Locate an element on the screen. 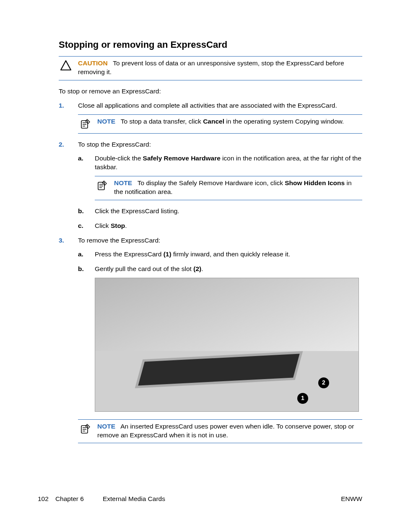 The width and height of the screenshot is (400, 532). step-2a-bold: Safely Remove Hardware is located at coordinates (182, 158).